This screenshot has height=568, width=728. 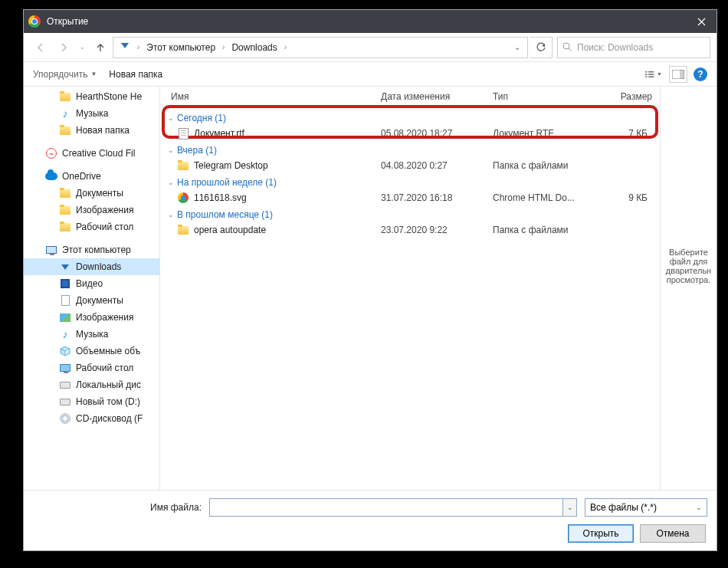 I want to click on up-button, so click(x=100, y=48).